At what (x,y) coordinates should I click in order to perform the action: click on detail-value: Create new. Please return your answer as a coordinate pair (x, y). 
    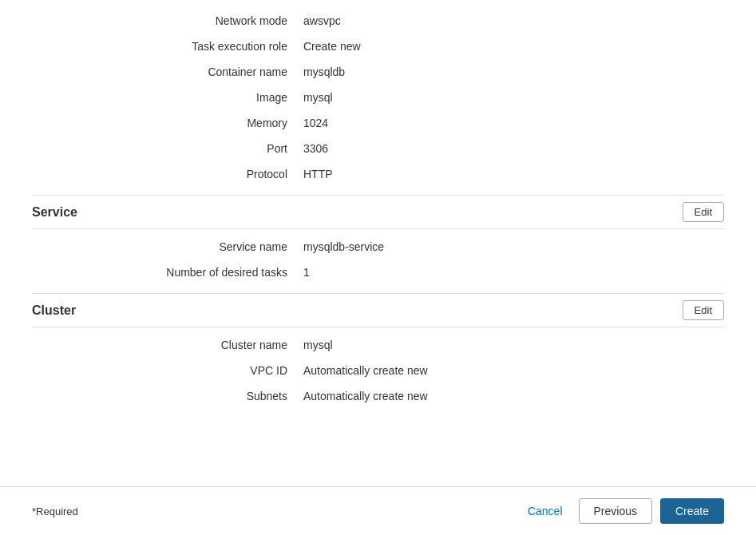
    Looking at the image, I should click on (332, 46).